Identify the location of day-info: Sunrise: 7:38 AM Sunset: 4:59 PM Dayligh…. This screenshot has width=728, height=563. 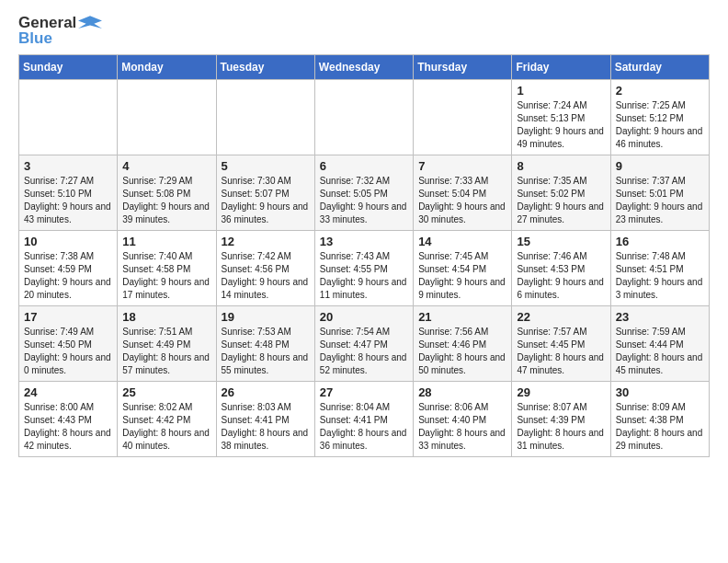
(68, 276).